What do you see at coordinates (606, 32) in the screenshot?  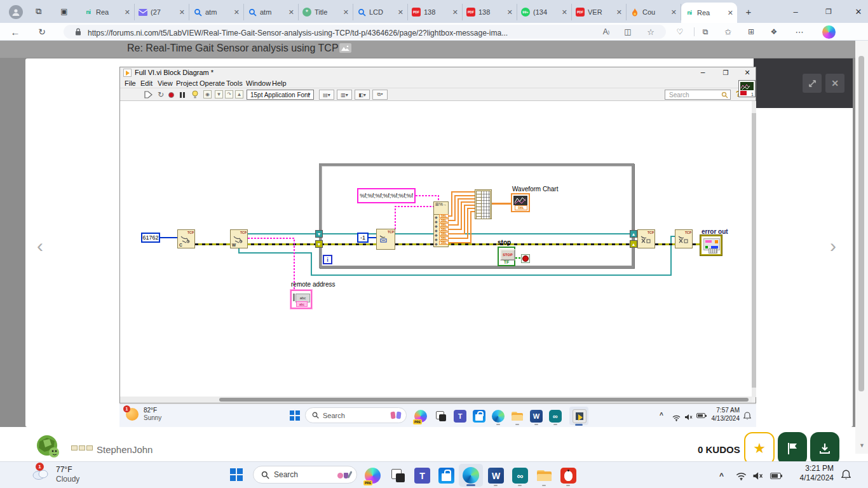 I see `read-aloud-icon: A)` at bounding box center [606, 32].